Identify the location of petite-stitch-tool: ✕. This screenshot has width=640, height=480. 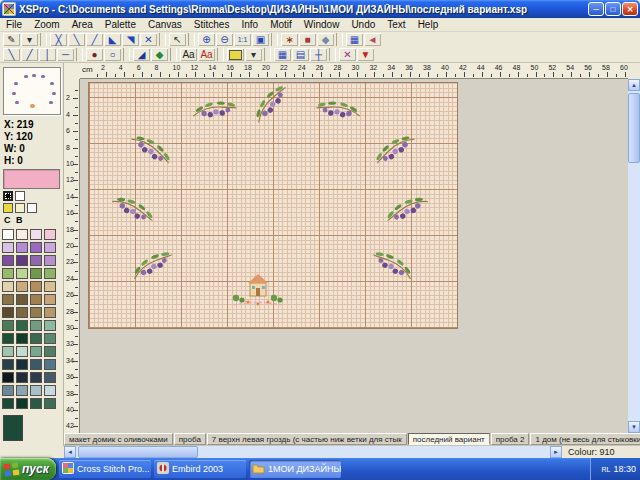
(148, 40).